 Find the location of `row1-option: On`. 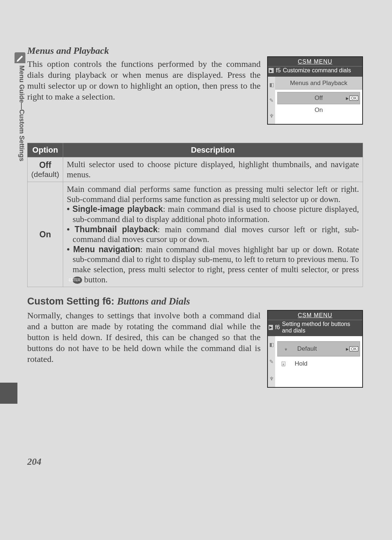

row1-option: On is located at coordinates (45, 235).